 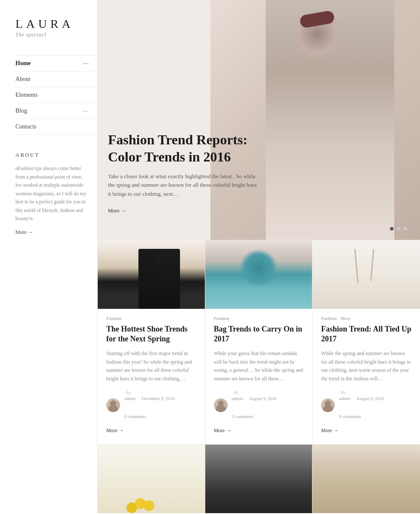 What do you see at coordinates (183, 185) in the screenshot?
I see `hero-description: Take a closer look at what exactly highl…` at bounding box center [183, 185].